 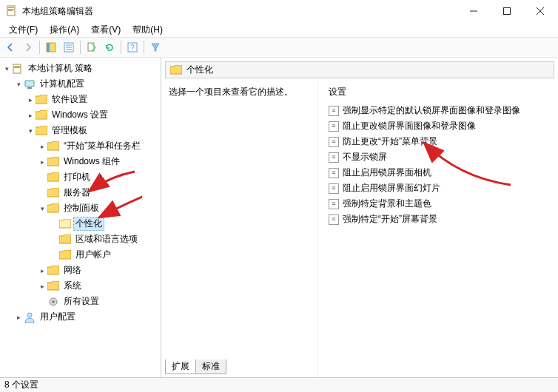 What do you see at coordinates (98, 146) in the screenshot?
I see `tree-start-taskbar: ▸“开始”菜单和任务栏` at bounding box center [98, 146].